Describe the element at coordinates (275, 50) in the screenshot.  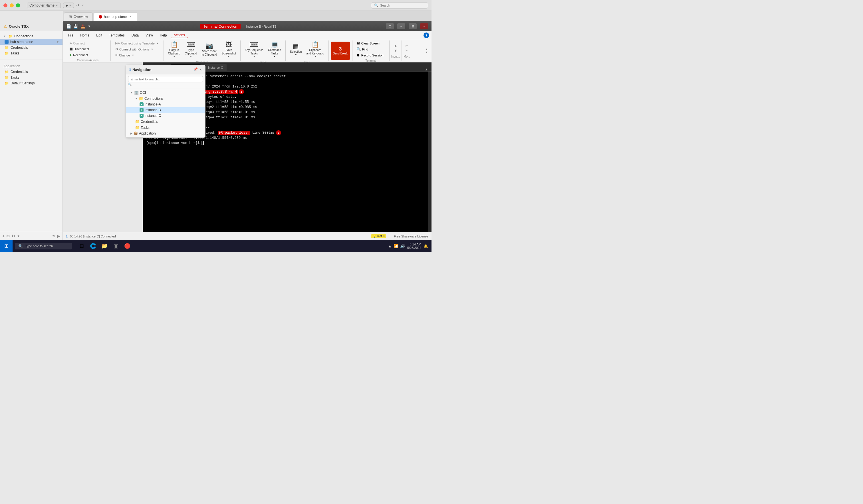
I see `command-tasks-button: 💻 CommandTasks ▼` at that location.